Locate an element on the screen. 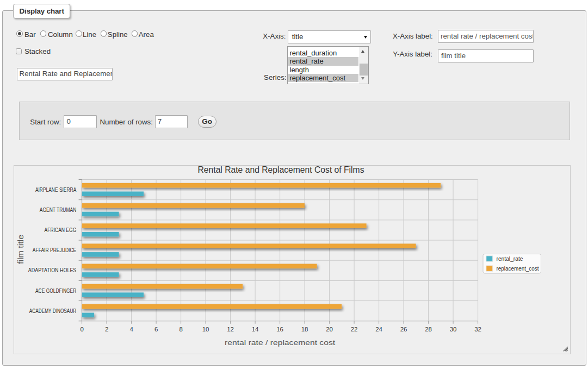  svg-text: rental rate / replacement cost is located at coordinates (280, 342).